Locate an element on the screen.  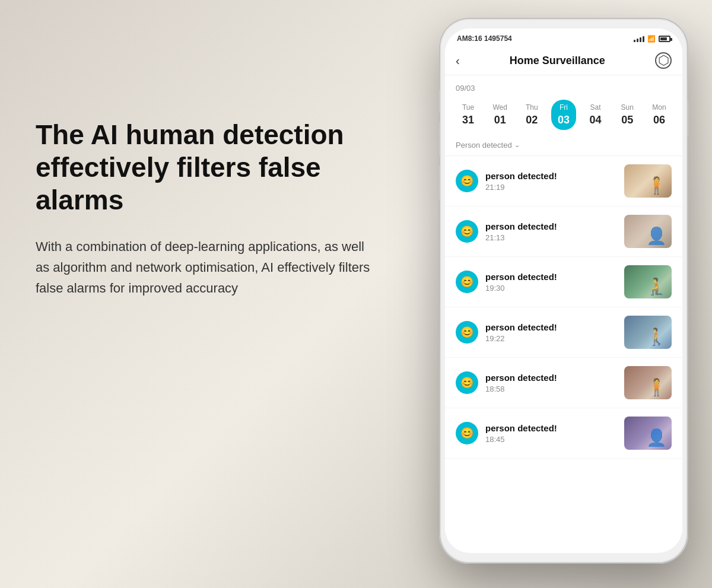
day-name: Wed is located at coordinates (500, 107).